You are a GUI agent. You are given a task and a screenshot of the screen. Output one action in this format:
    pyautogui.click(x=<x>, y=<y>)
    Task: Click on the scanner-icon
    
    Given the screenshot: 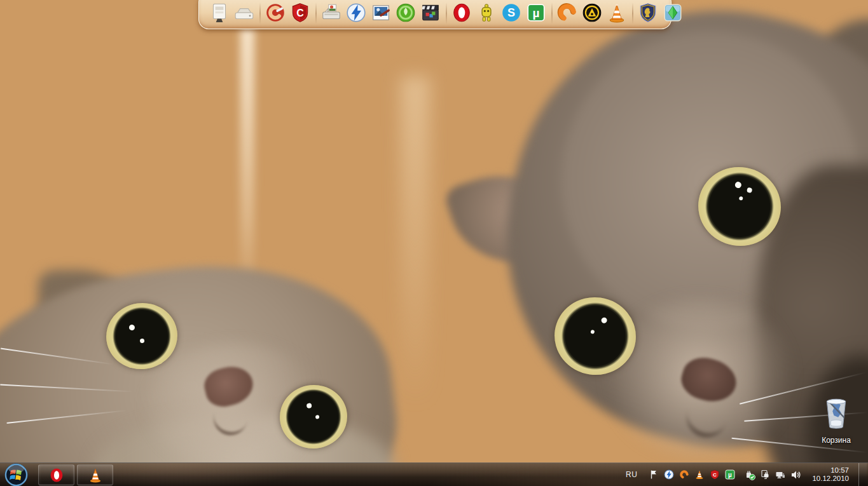 What is the action you would take?
    pyautogui.click(x=331, y=13)
    